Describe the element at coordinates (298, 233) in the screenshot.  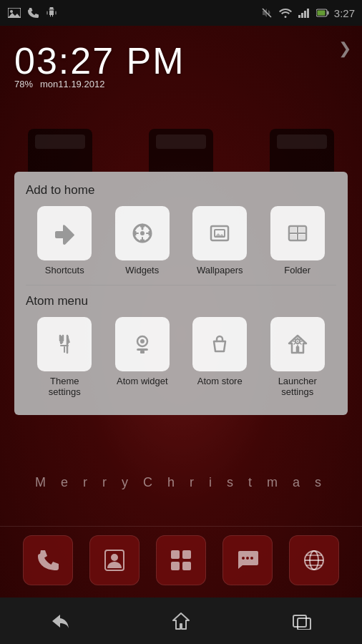
I see `folder-icon` at that location.